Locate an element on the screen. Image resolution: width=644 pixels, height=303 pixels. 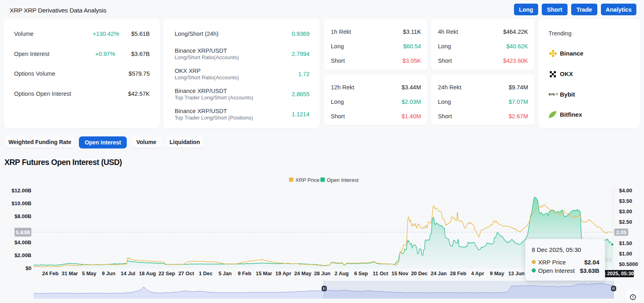
svg-text: $2.50 is located at coordinates (625, 222).